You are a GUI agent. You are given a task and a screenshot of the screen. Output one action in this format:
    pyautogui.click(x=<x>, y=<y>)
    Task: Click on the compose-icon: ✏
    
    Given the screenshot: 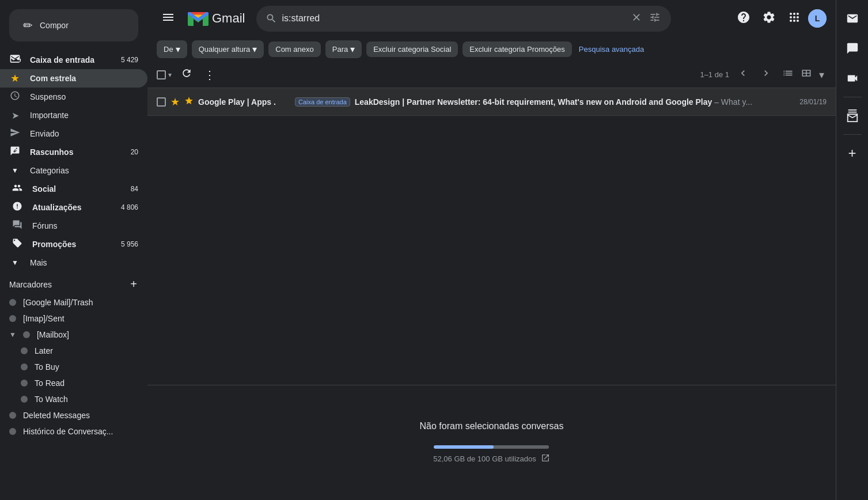 What is the action you would take?
    pyautogui.click(x=28, y=25)
    